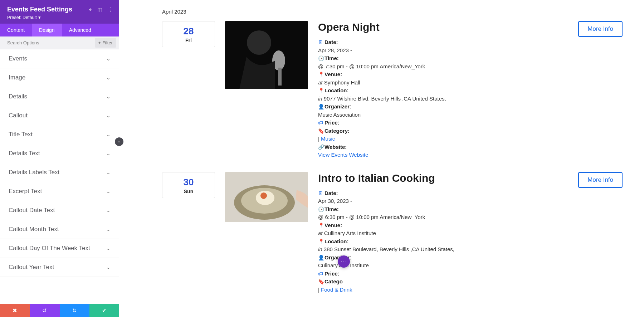 The height and width of the screenshot is (317, 644). What do you see at coordinates (444, 178) in the screenshot?
I see `event-title: Intro to Italian Cooking` at bounding box center [444, 178].